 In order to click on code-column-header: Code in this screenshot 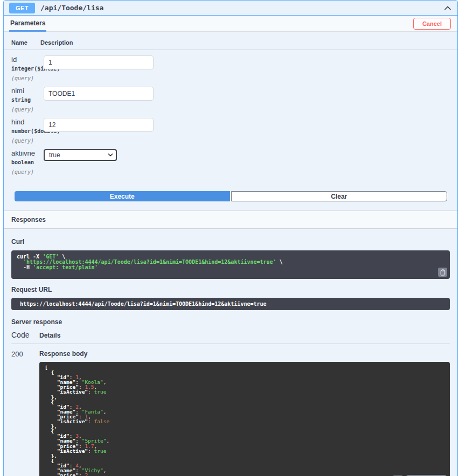, I will do `click(25, 335)`.